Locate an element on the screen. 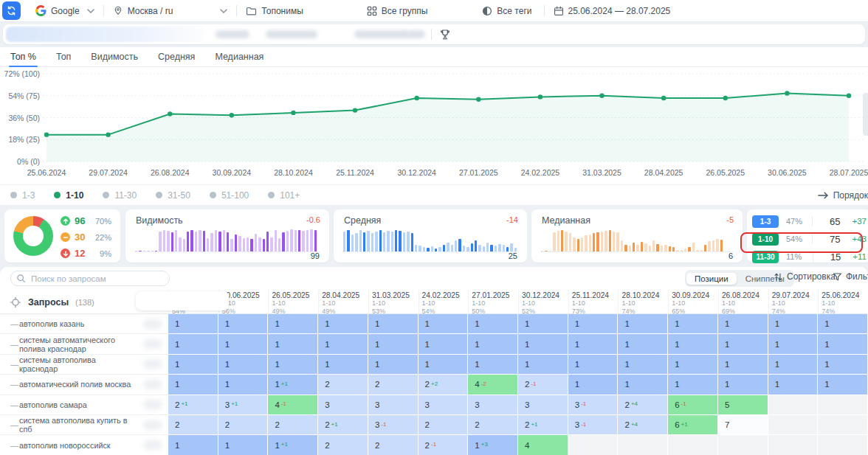  legend-item-51-100: 51-100 is located at coordinates (229, 195).